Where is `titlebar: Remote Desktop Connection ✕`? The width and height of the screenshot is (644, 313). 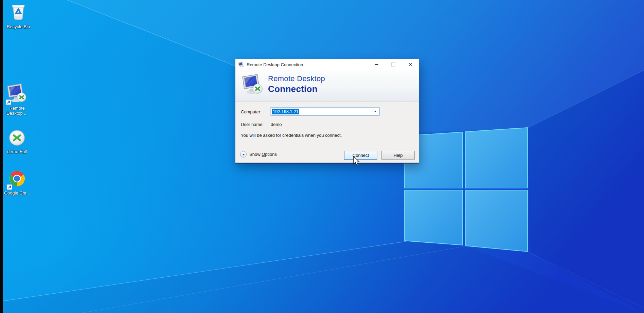
titlebar: Remote Desktop Connection ✕ is located at coordinates (327, 65).